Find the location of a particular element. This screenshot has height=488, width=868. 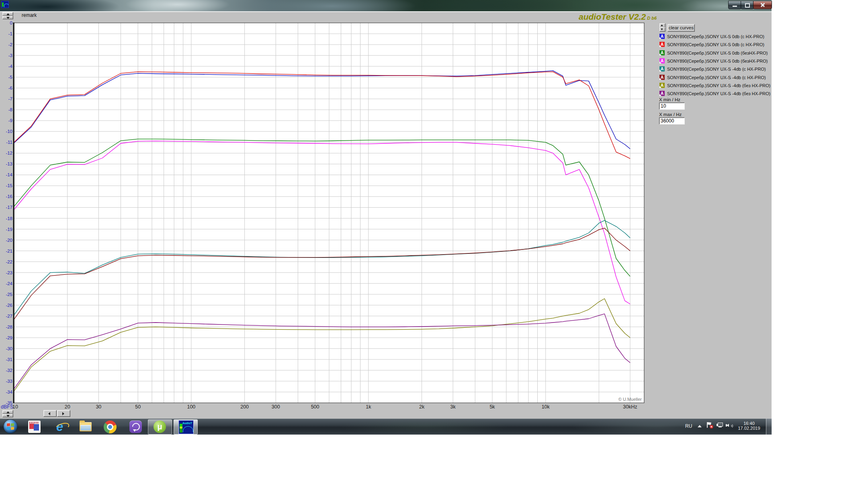

y-tick-label: -10 is located at coordinates (9, 131).